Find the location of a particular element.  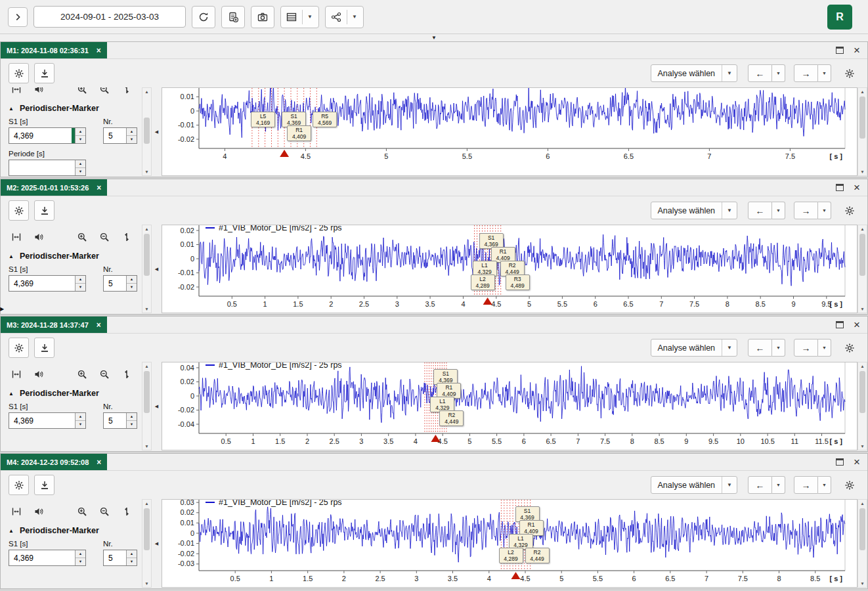

waveform-chart: 0.030.020.010-0.01-0.02-0.030.511.522.53… is located at coordinates (510, 544).